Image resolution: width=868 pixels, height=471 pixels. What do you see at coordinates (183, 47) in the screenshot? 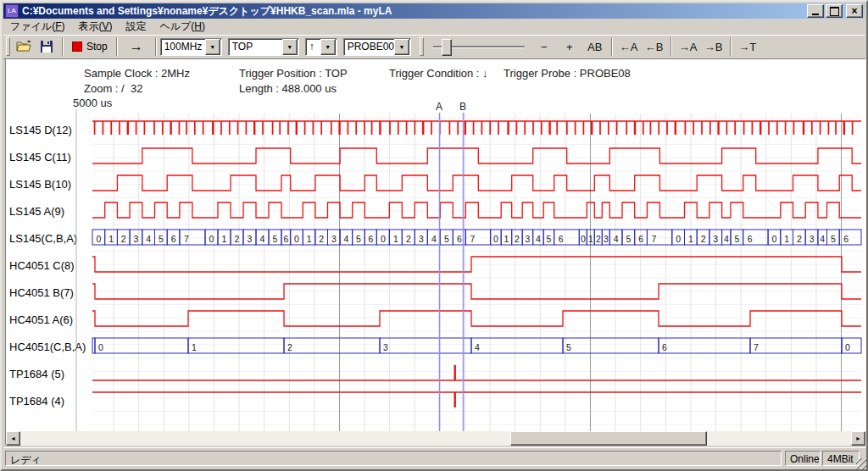
I see `combo-sample-clock-value: 100MHz` at bounding box center [183, 47].